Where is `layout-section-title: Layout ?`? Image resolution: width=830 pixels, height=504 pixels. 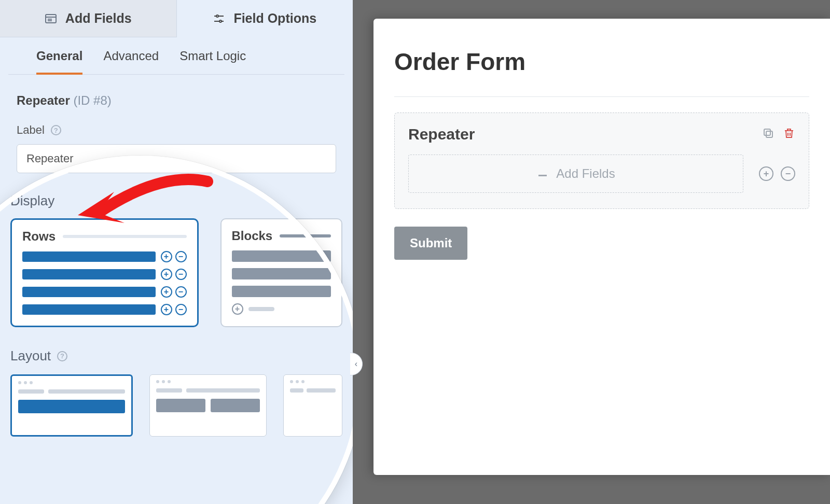
layout-section-title: Layout ? is located at coordinates (176, 352).